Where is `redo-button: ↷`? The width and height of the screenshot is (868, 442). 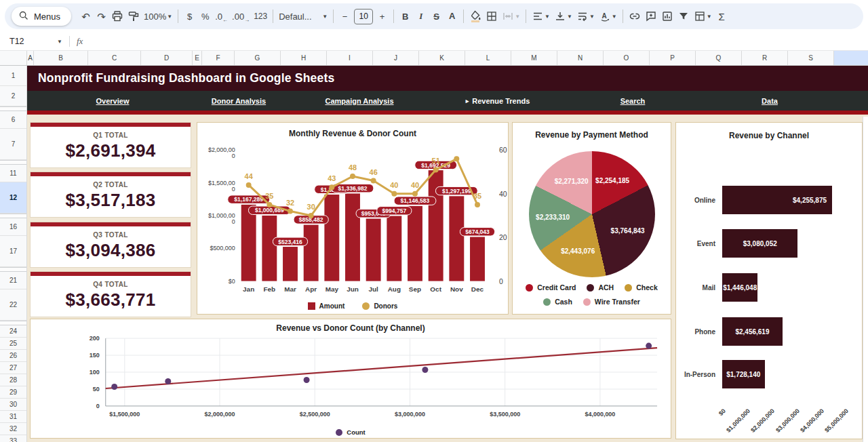
redo-button: ↷ is located at coordinates (102, 16).